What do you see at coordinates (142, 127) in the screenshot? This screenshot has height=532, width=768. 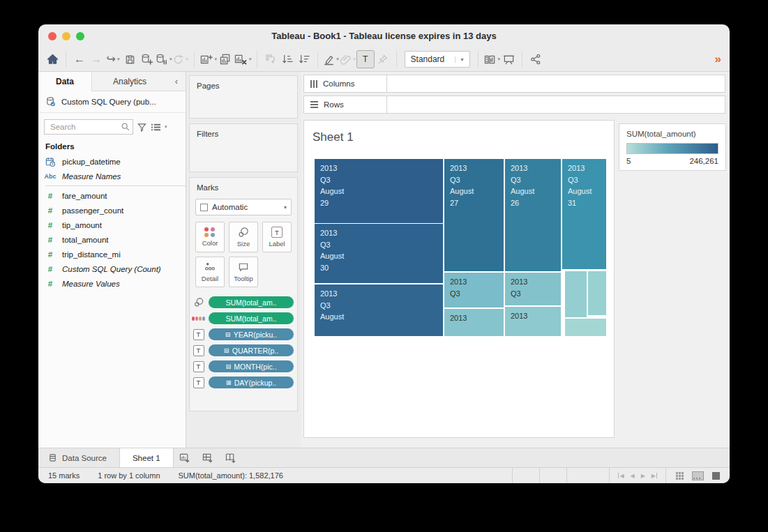 I see `filter-funnel-icon` at bounding box center [142, 127].